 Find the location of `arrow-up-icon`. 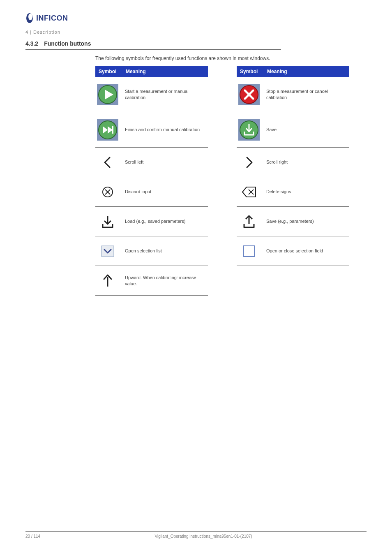

arrow-up-icon is located at coordinates (108, 281).